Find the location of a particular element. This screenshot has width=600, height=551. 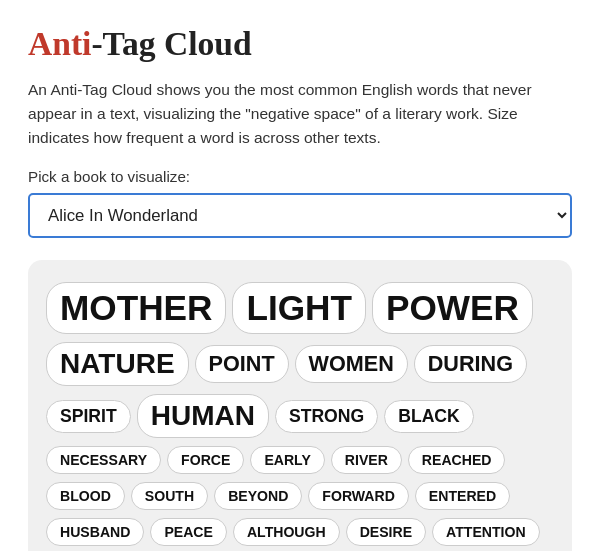

tag-item: DESIRE is located at coordinates (386, 532).